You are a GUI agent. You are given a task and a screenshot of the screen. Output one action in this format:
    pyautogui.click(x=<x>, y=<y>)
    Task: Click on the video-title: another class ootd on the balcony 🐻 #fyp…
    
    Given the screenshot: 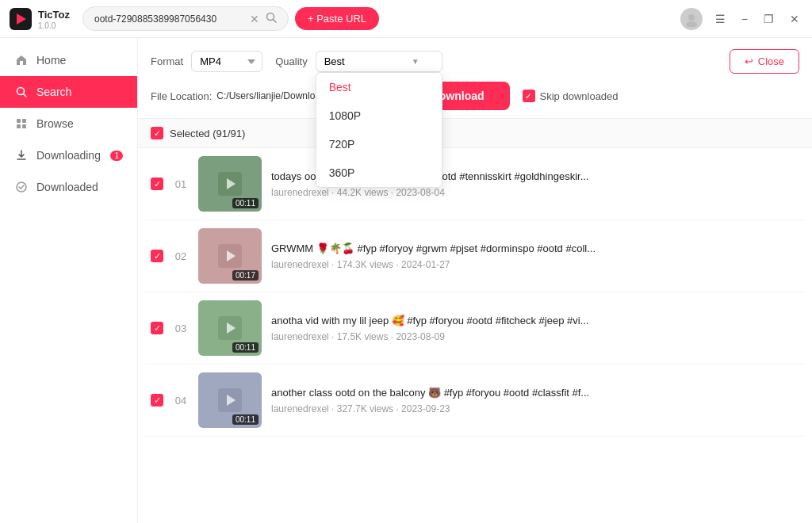 What is the action you would take?
    pyautogui.click(x=535, y=393)
    